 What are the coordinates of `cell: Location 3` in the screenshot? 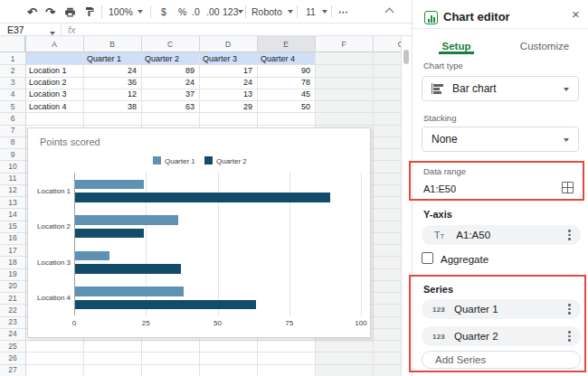 It's located at (54, 94).